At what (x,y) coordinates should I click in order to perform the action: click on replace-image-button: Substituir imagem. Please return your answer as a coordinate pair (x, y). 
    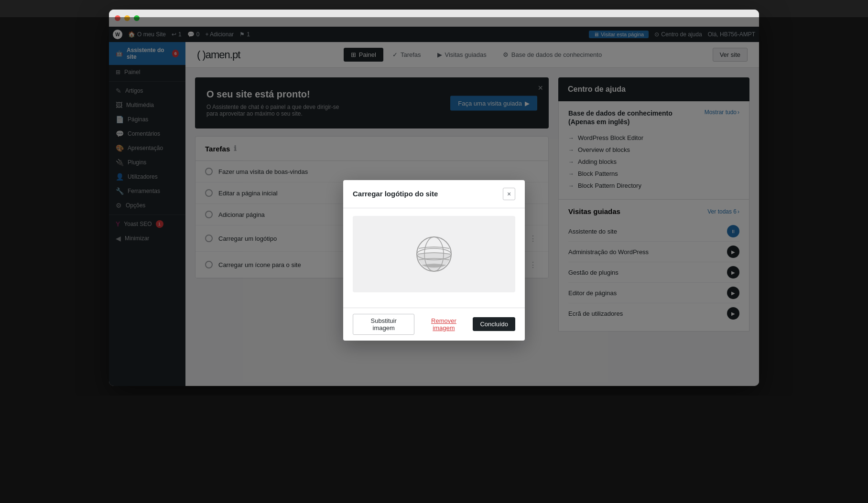
    Looking at the image, I should click on (383, 324).